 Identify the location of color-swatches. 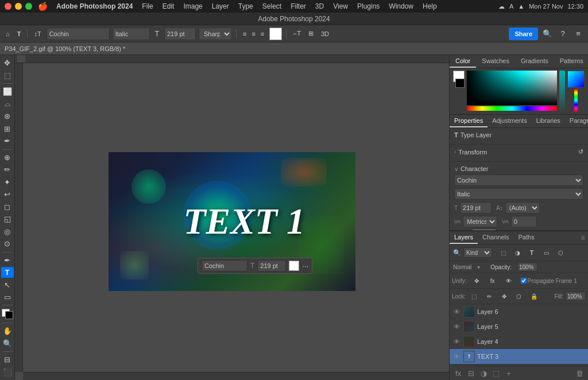
(7, 314).